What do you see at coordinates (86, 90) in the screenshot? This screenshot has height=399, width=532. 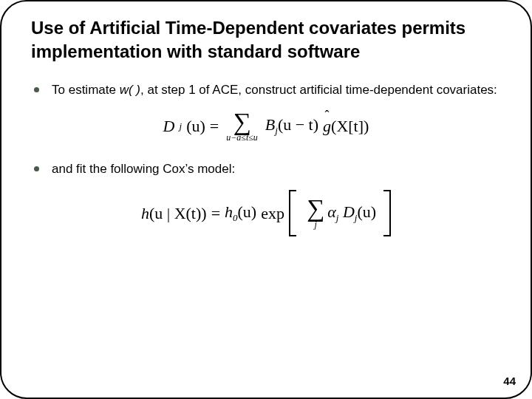 I see `bullet-1-prefix: To estimate` at bounding box center [86, 90].